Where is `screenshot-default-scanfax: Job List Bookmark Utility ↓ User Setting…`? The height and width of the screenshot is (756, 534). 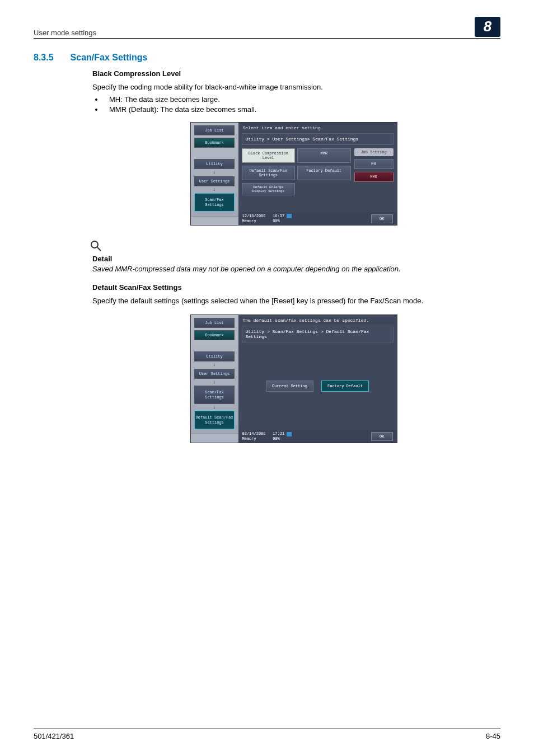
screenshot-default-scanfax: Job List Bookmark Utility ↓ User Setting… is located at coordinates (294, 379).